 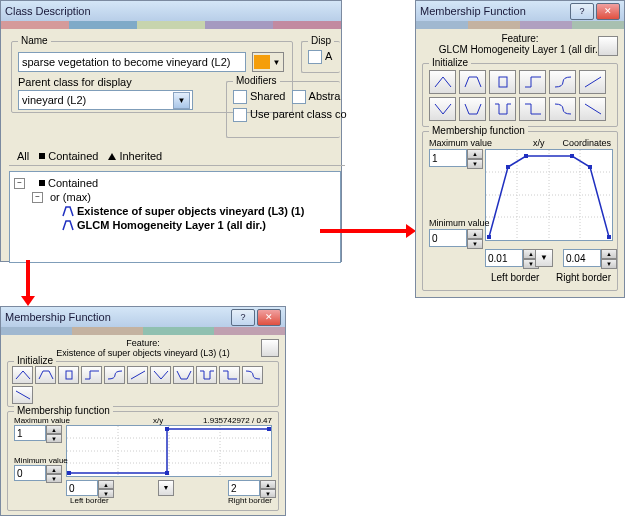 I want to click on arrow, so click(x=28, y=278).